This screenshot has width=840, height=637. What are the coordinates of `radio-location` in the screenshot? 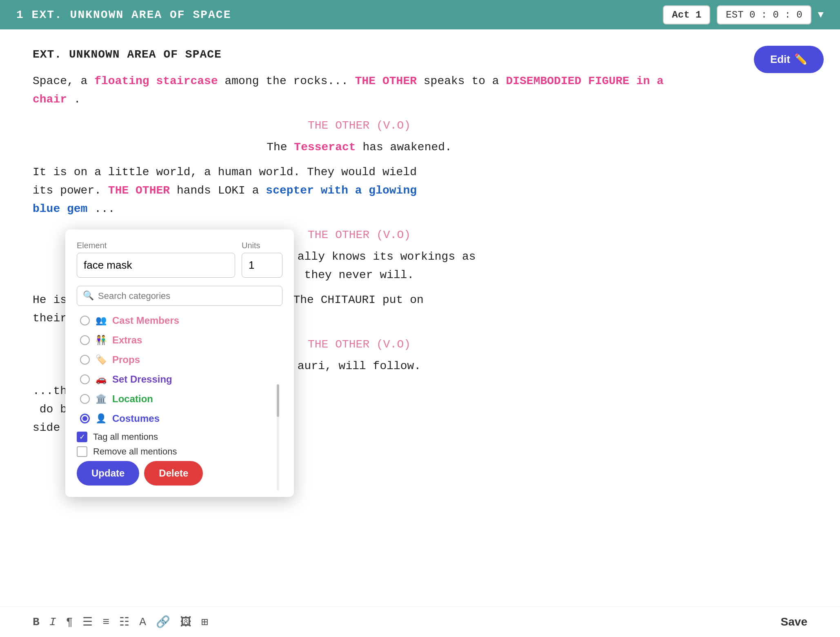 It's located at (85, 399).